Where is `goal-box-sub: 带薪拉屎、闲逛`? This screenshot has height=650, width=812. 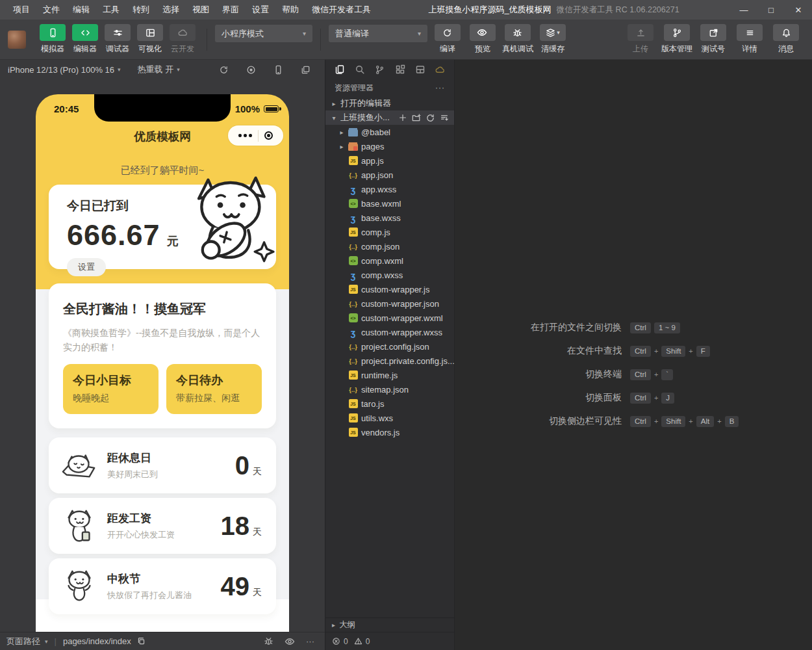 goal-box-sub: 带薪拉屎、闲逛 is located at coordinates (214, 398).